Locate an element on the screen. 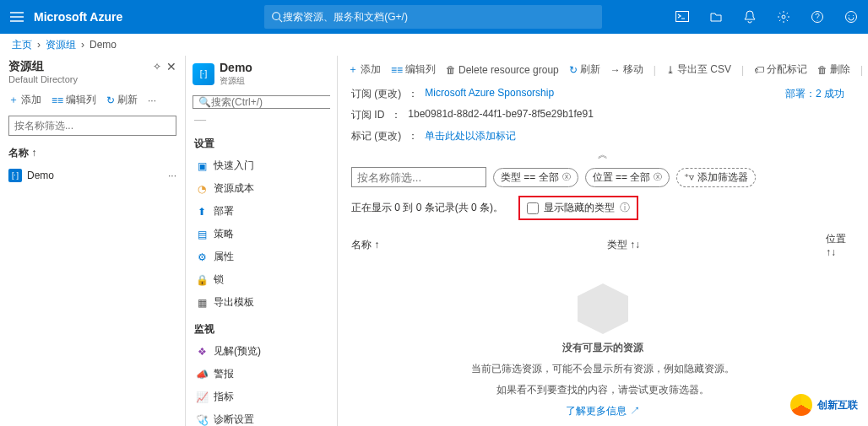 The width and height of the screenshot is (868, 426). directory-icon is located at coordinates (716, 17).